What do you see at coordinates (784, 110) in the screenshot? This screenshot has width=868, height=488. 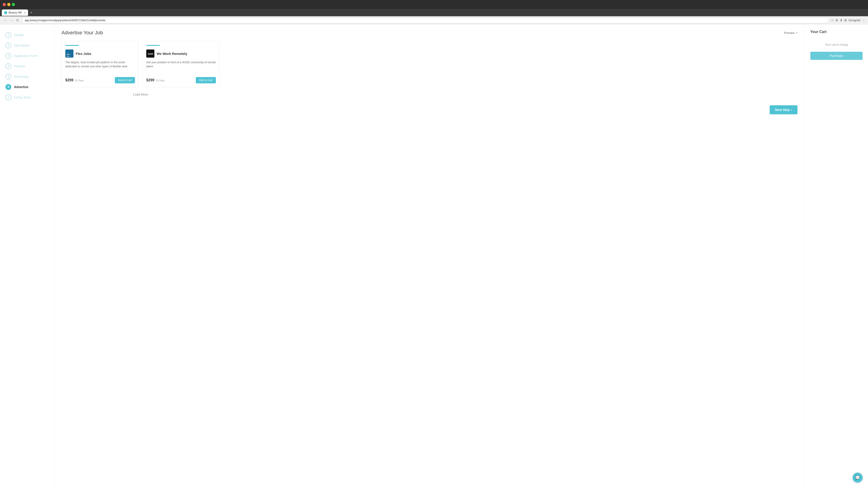 I see `next-step-btn: Next Step ›` at bounding box center [784, 110].